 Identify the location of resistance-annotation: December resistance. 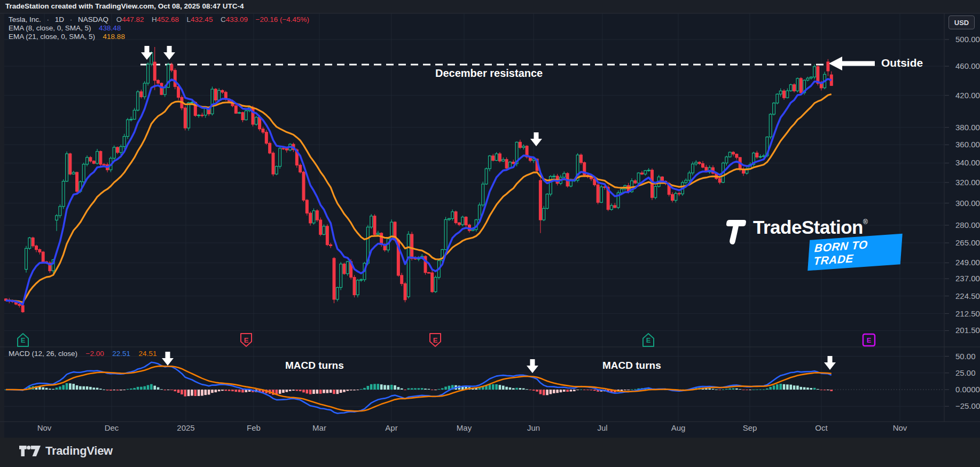
(489, 74).